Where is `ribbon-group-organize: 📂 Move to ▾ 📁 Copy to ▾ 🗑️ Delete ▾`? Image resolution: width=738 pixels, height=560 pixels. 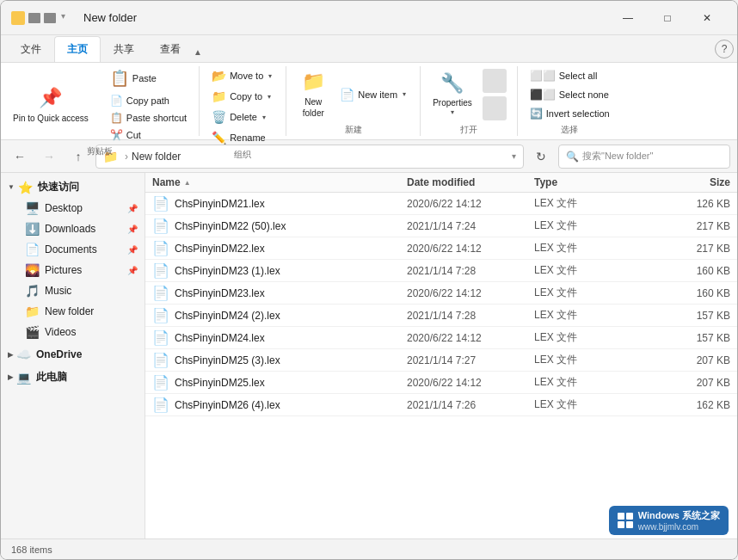 ribbon-group-organize: 📂 Move to ▾ 📁 Copy to ▾ 🗑️ Delete ▾ is located at coordinates (243, 102).